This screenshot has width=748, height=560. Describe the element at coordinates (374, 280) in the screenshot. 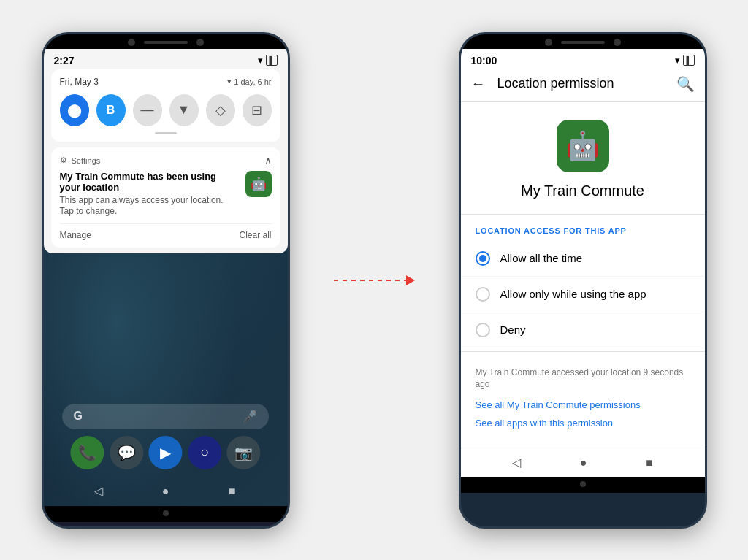

I see `arrow-connector` at that location.